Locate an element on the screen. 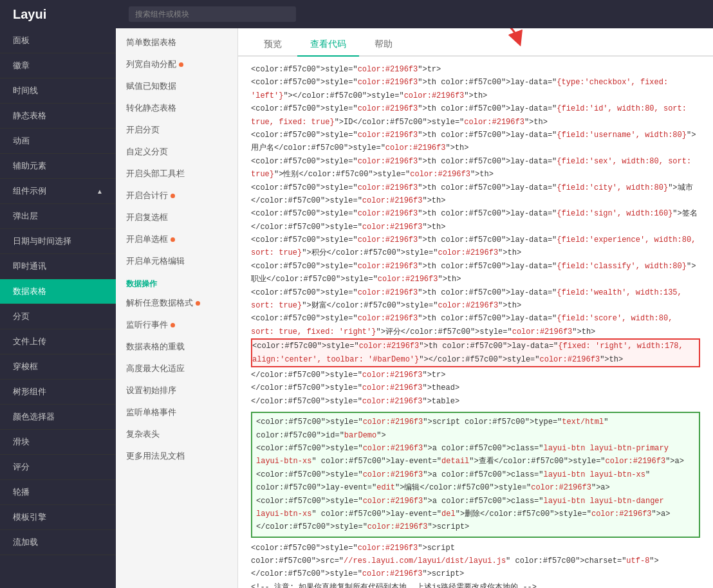 The width and height of the screenshot is (713, 588). header: Layui is located at coordinates (356, 14).